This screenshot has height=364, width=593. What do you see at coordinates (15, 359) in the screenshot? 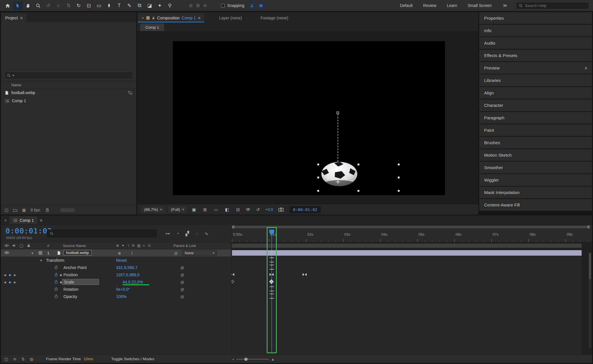
I see `expand-transfer-controls-icon: ≋` at bounding box center [15, 359].